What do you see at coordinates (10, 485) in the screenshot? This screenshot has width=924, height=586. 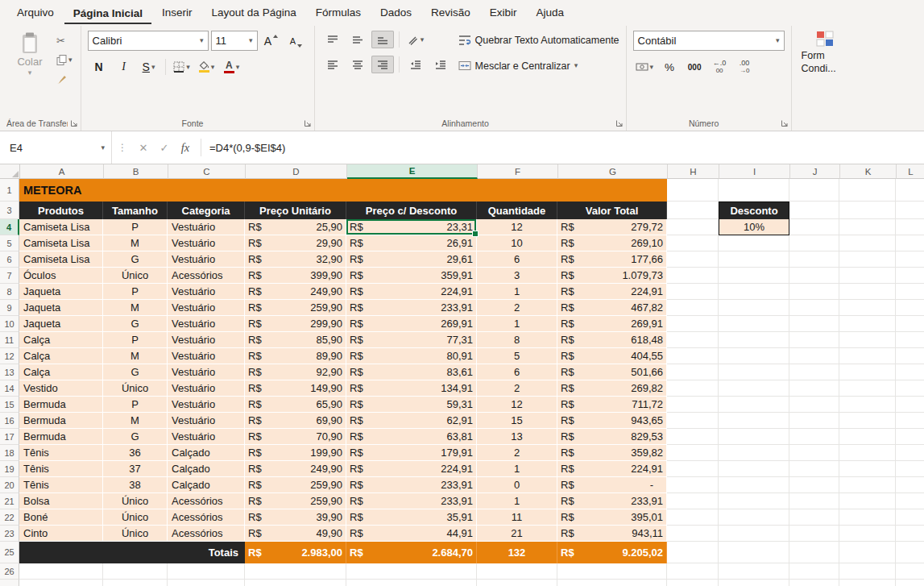 I see `row-header-20: 20` at bounding box center [10, 485].